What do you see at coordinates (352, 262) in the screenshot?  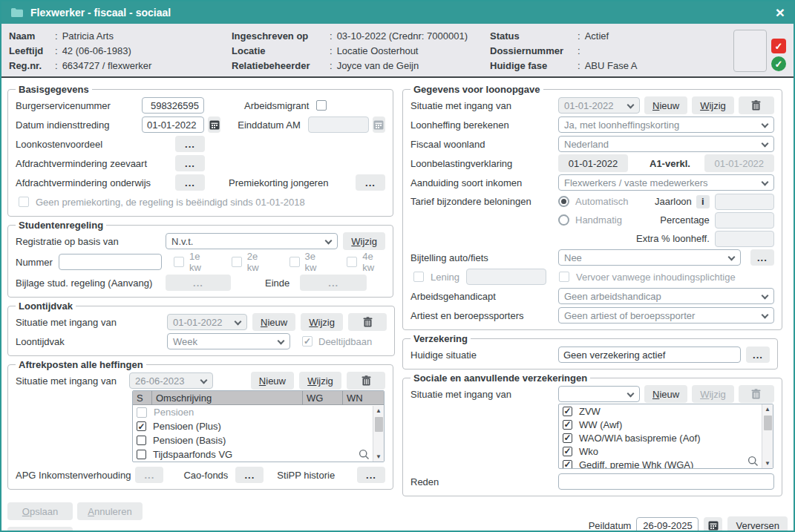 I see `kw4-checkbox` at bounding box center [352, 262].